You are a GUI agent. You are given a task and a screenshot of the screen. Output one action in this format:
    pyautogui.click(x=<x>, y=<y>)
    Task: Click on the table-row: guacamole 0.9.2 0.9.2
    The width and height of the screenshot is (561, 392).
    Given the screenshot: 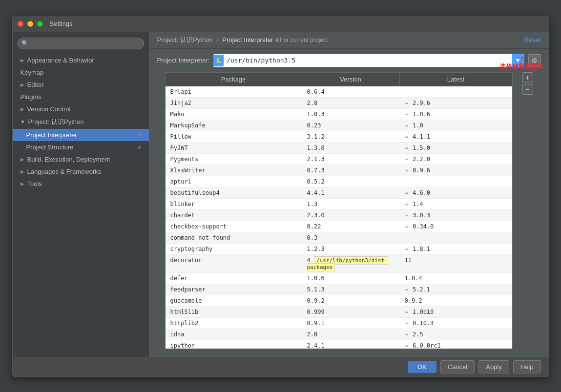 What is the action you would take?
    pyautogui.click(x=339, y=301)
    